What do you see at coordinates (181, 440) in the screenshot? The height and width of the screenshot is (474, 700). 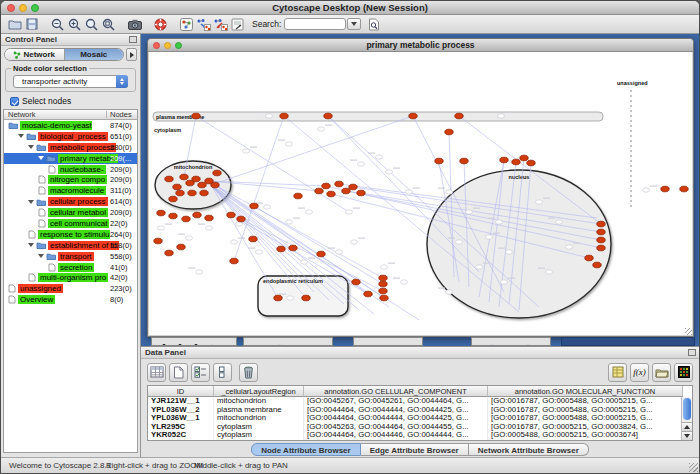 I see `table-cell: YDR039C__1` at bounding box center [181, 440].